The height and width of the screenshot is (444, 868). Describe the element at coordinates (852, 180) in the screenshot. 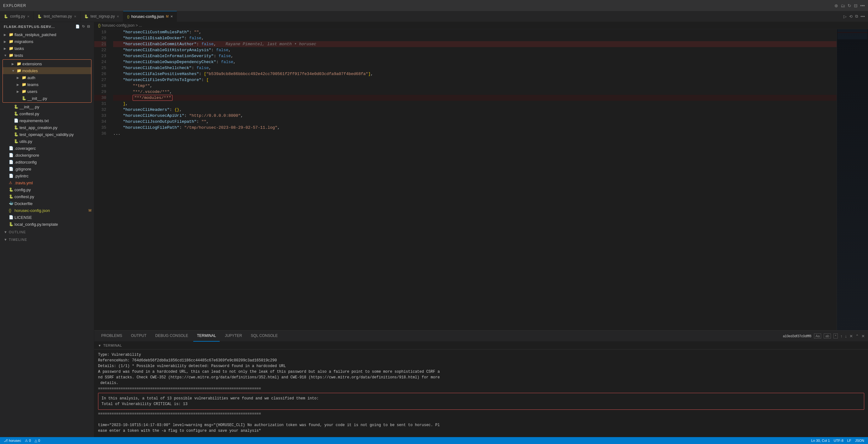

I see `minimap-content` at that location.